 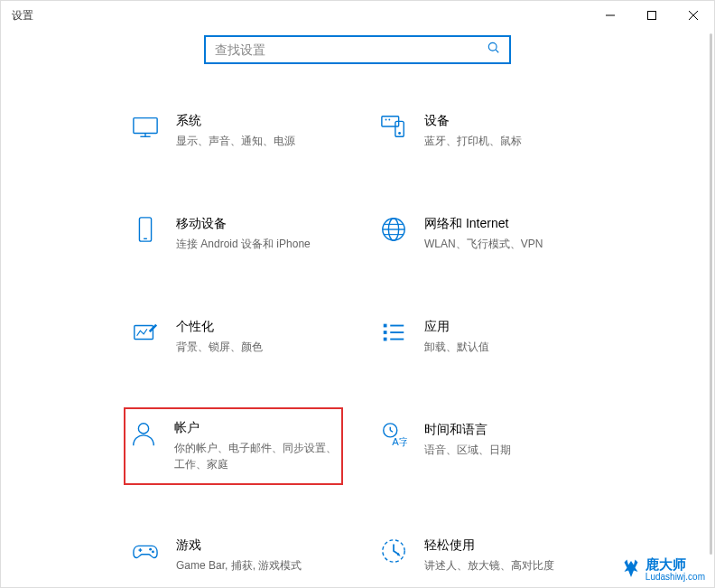 What do you see at coordinates (504, 450) in the screenshot?
I see `tile-desc: 语音、区域、日期` at bounding box center [504, 450].